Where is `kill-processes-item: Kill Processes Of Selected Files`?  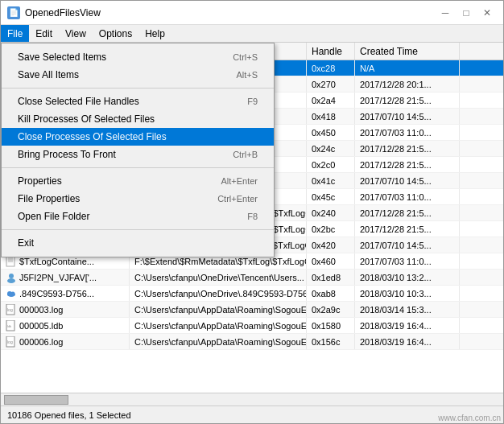 kill-processes-item: Kill Processes Of Selected Files is located at coordinates (138, 119).